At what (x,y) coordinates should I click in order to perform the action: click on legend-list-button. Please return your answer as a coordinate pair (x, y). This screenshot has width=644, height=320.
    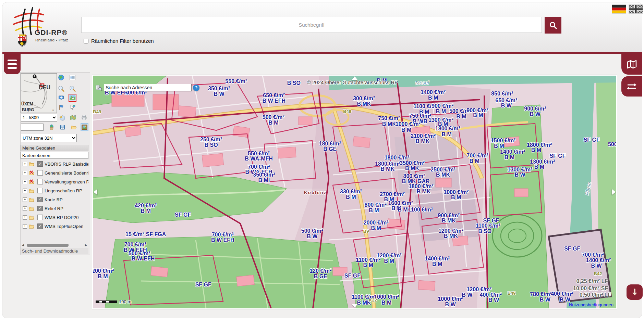
    Looking at the image, I should click on (73, 77).